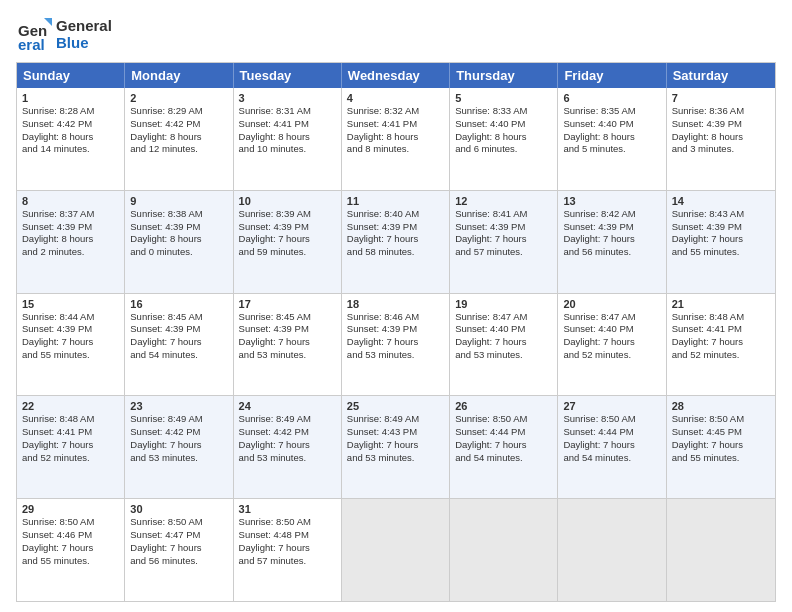 The width and height of the screenshot is (792, 612). Describe the element at coordinates (396, 304) in the screenshot. I see `day-number: 18` at that location.